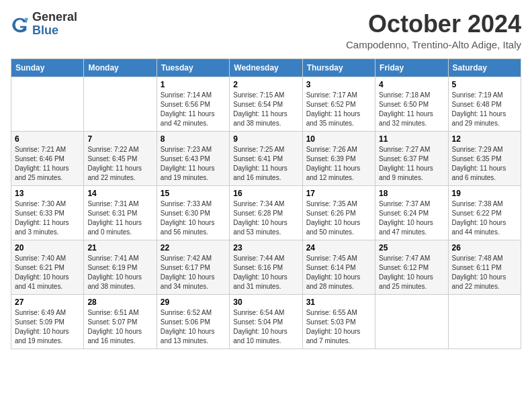  Describe the element at coordinates (411, 109) in the screenshot. I see `day-info: Sunrise: 7:18 AMSunset: 6:50 PMDaylight:…` at that location.